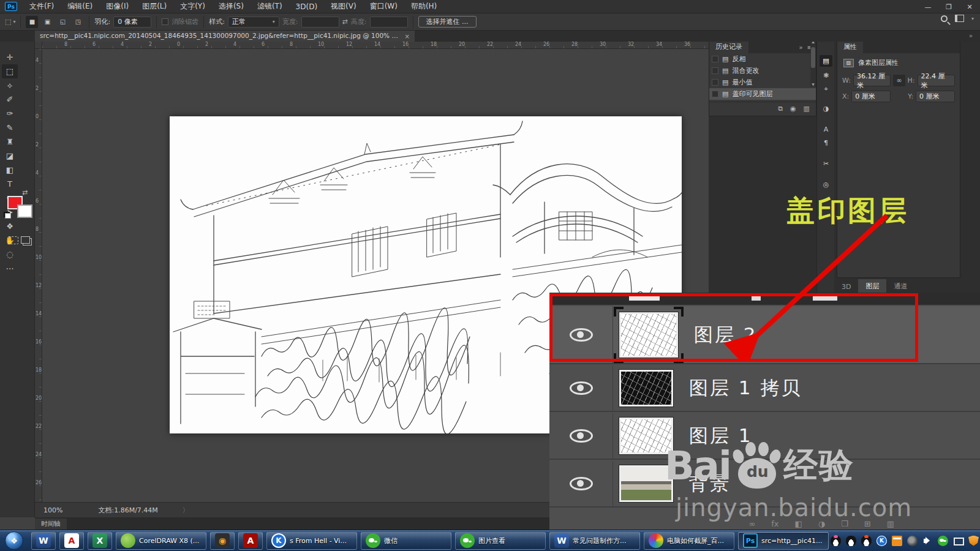 The height and width of the screenshot is (551, 980). Describe the element at coordinates (383, 7) in the screenshot. I see `menu-item: 窗口(W)` at that location.